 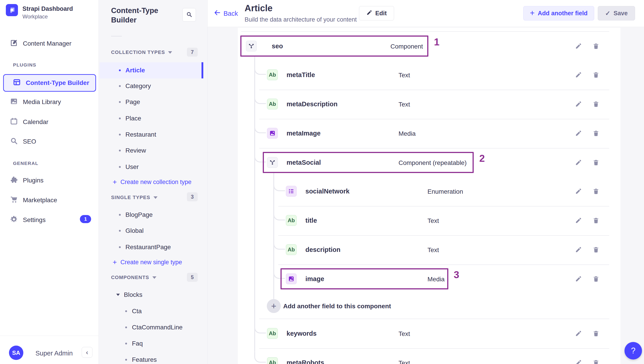 I want to click on add-field-to-component-button: +, so click(x=274, y=306).